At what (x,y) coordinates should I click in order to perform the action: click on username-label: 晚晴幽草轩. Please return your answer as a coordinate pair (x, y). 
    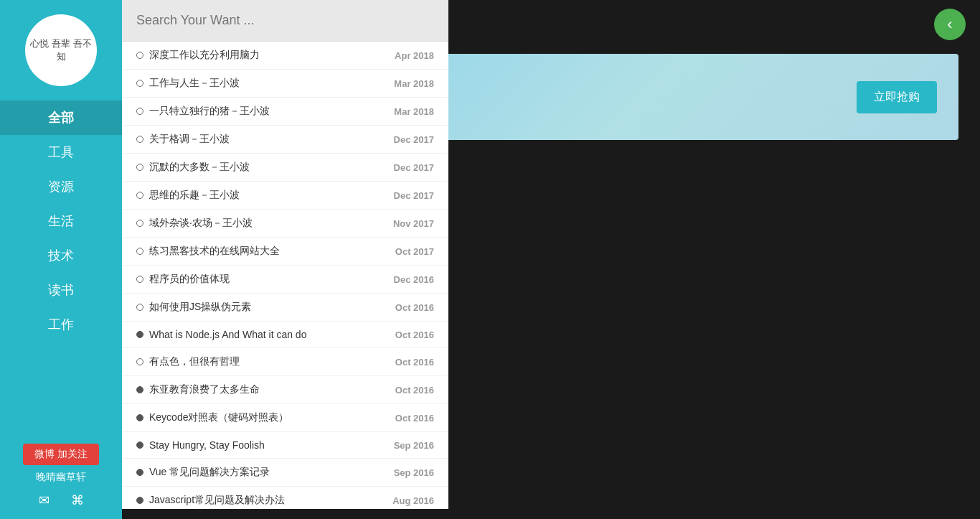
    Looking at the image, I should click on (61, 477).